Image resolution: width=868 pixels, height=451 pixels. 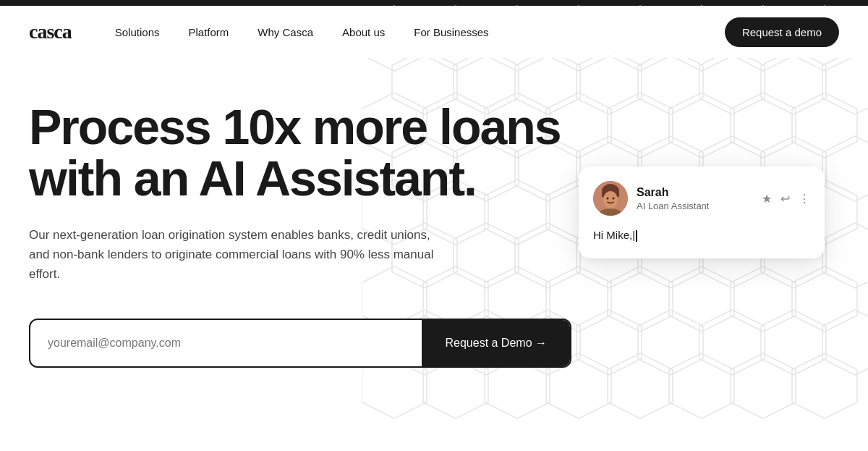 What do you see at coordinates (702, 198) in the screenshot?
I see `chat-header: Sarah AI Loan Assistant ★ ↩ ⋮` at bounding box center [702, 198].